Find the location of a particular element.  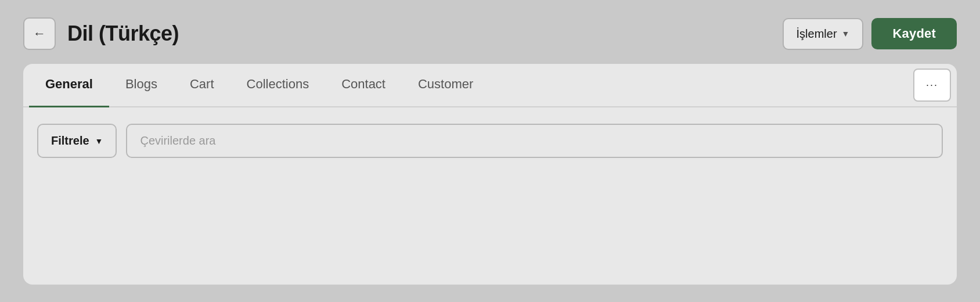

page-title: Dil (Türkçe) is located at coordinates (123, 34).